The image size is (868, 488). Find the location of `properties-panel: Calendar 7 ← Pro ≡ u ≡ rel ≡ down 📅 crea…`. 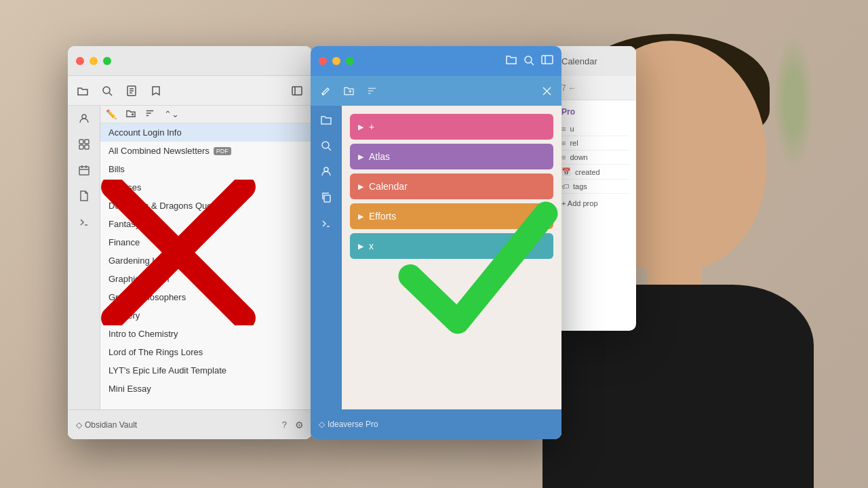

properties-panel: Calendar 7 ← Pro ≡ u ≡ rel ≡ down 📅 crea… is located at coordinates (595, 188).